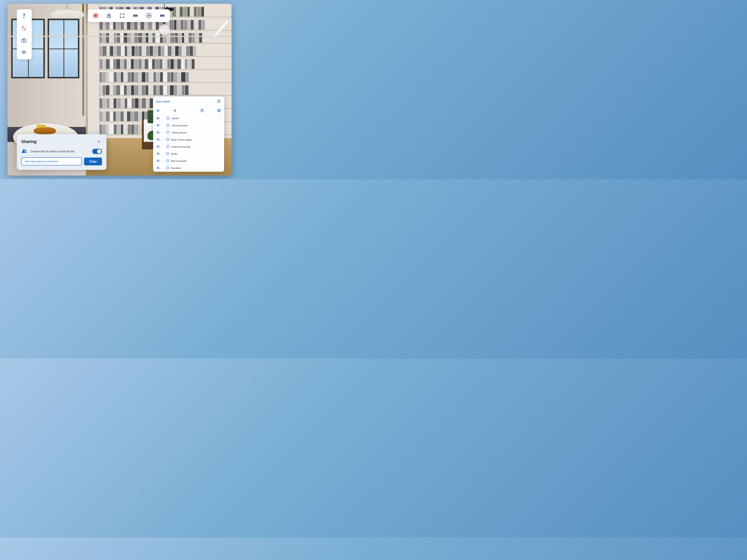  Describe the element at coordinates (24, 28) in the screenshot. I see `orbit-button` at that location.